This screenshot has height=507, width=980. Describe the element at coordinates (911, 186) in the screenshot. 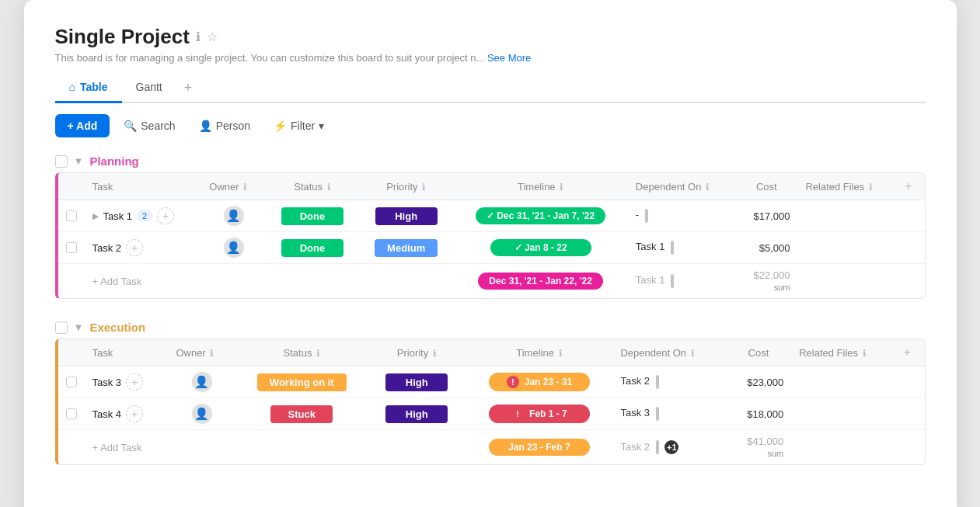

I see `col-add-planning: +` at that location.